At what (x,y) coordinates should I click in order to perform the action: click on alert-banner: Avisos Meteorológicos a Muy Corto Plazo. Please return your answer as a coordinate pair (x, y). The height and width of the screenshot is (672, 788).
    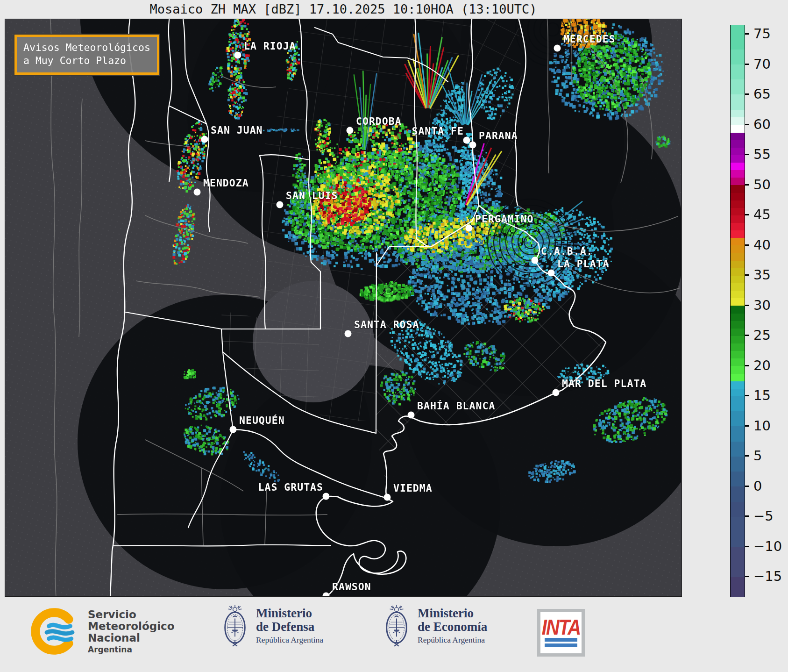
    Looking at the image, I should click on (87, 55).